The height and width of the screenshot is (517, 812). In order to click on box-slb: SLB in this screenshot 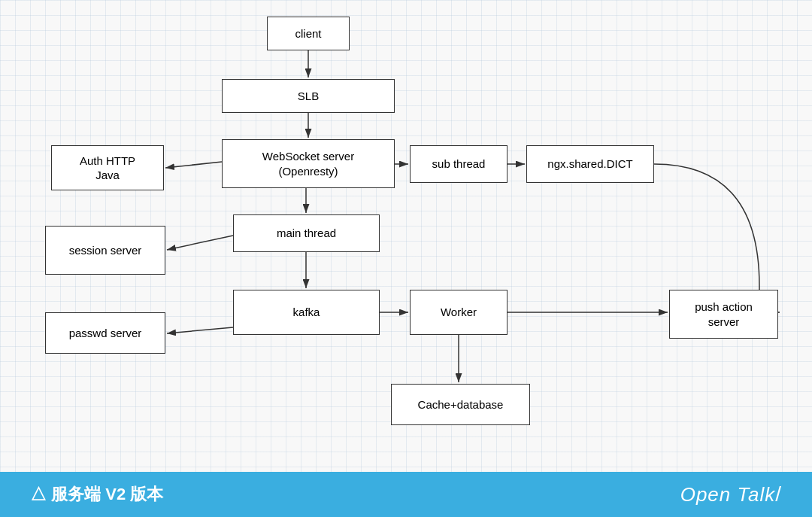, I will do `click(308, 96)`.